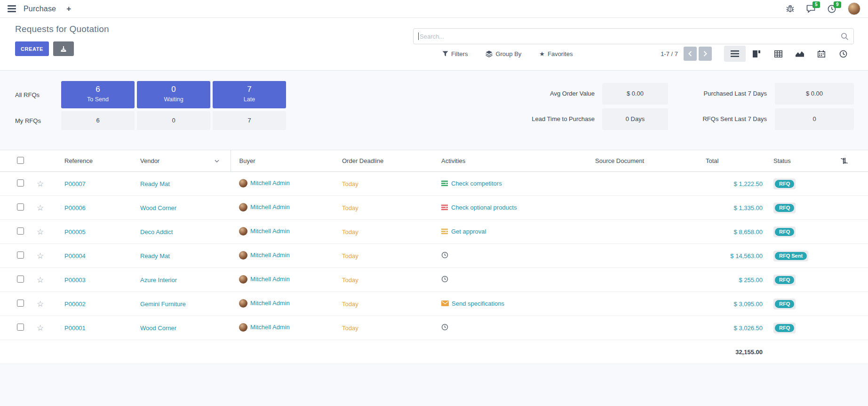 The image size is (868, 406). I want to click on activity-cell: Check optional products, so click(479, 207).